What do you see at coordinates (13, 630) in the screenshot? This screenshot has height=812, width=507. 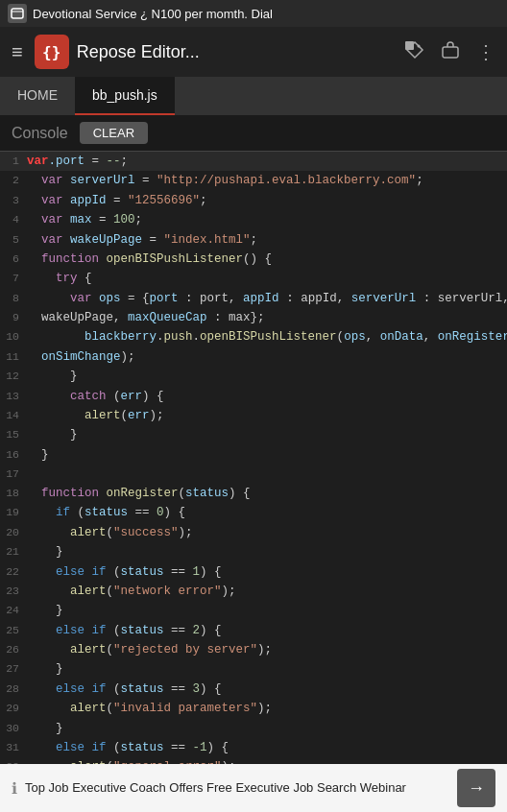 I see `line-number: 25` at bounding box center [13, 630].